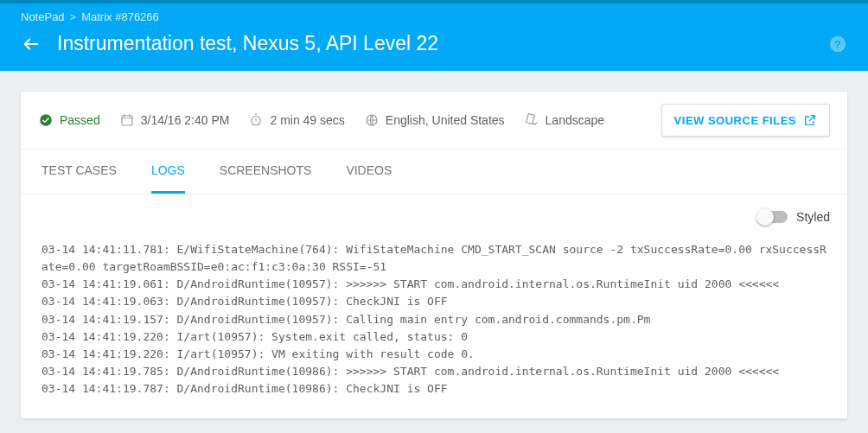 This screenshot has height=433, width=868. I want to click on breadcrumb-item-1: NotePad, so click(43, 17).